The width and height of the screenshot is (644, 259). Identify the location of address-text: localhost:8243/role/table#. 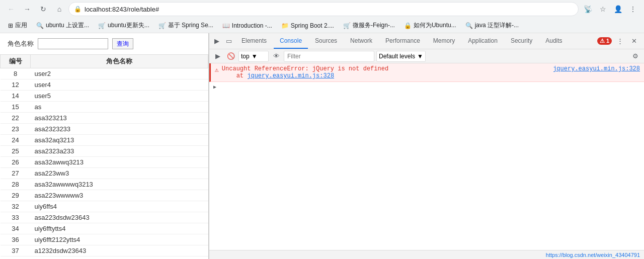
(329, 9).